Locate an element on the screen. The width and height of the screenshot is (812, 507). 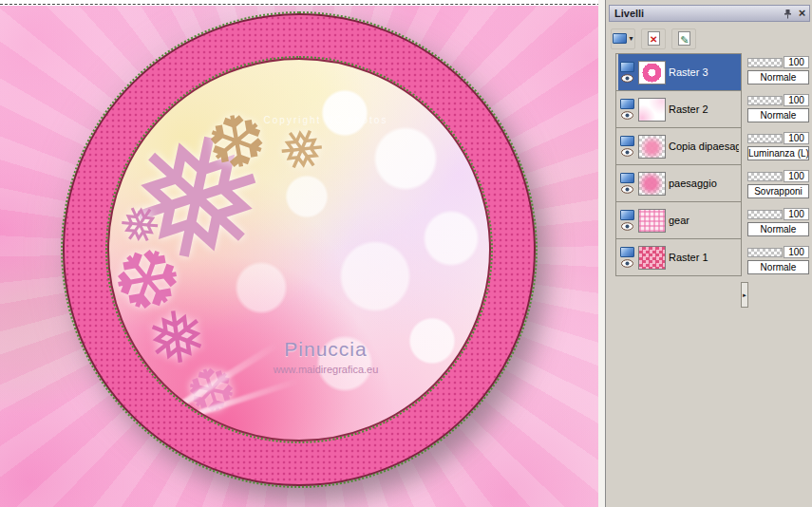
page-icon: ✎ is located at coordinates (684, 38).